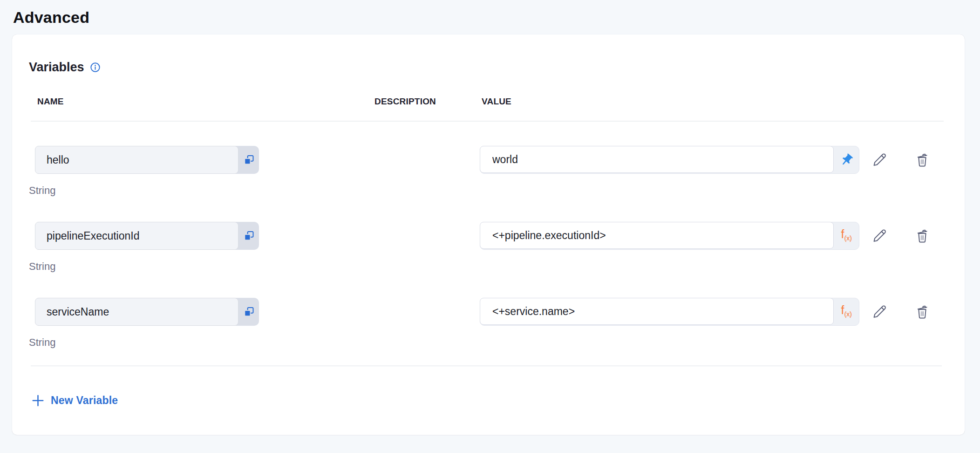  I want to click on info-icon, so click(95, 67).